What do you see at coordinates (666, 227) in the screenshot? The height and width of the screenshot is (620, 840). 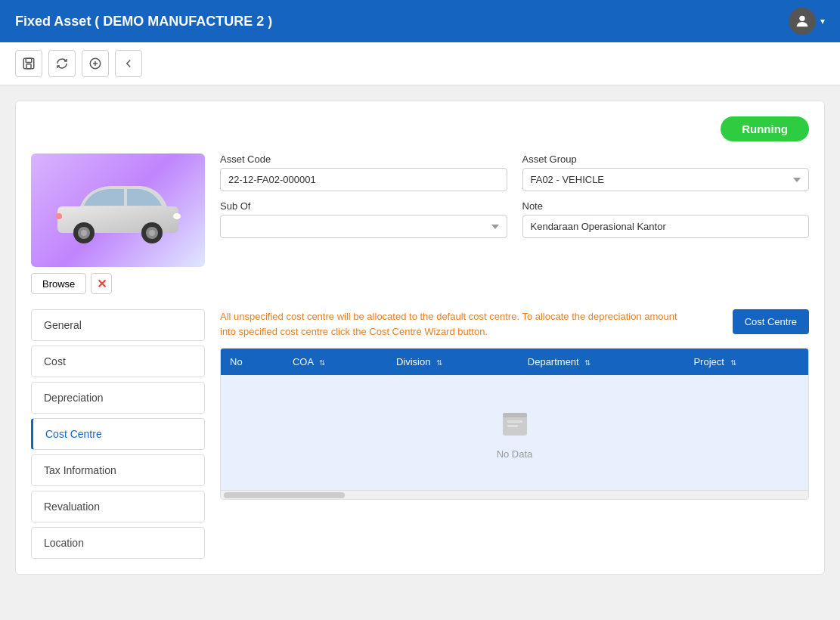 I see `note-input` at bounding box center [666, 227].